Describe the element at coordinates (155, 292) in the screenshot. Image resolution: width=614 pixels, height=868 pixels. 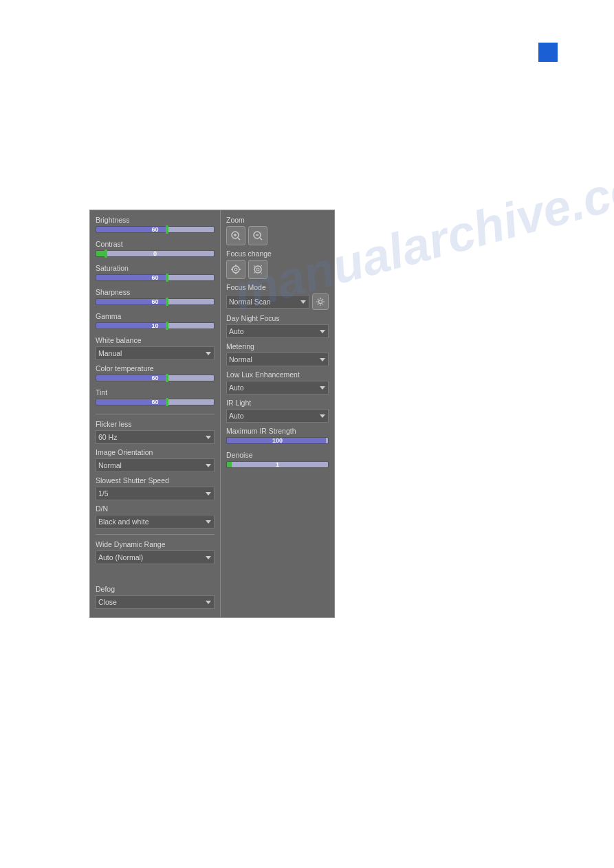
I see `sharpness-label: Sharpness` at that location.